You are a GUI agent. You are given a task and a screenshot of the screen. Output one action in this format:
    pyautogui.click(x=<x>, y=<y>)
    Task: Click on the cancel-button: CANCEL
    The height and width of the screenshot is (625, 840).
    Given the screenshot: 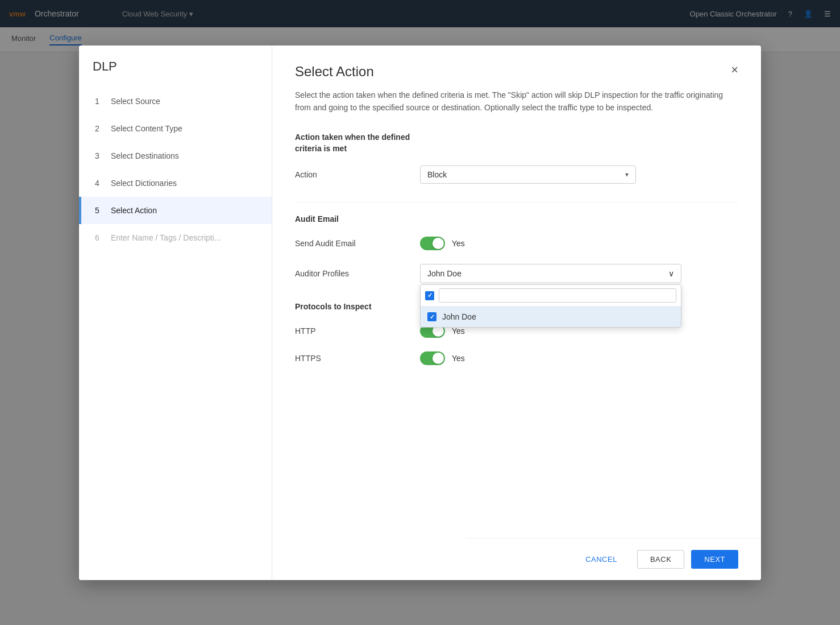 What is the action you would take?
    pyautogui.click(x=601, y=560)
    